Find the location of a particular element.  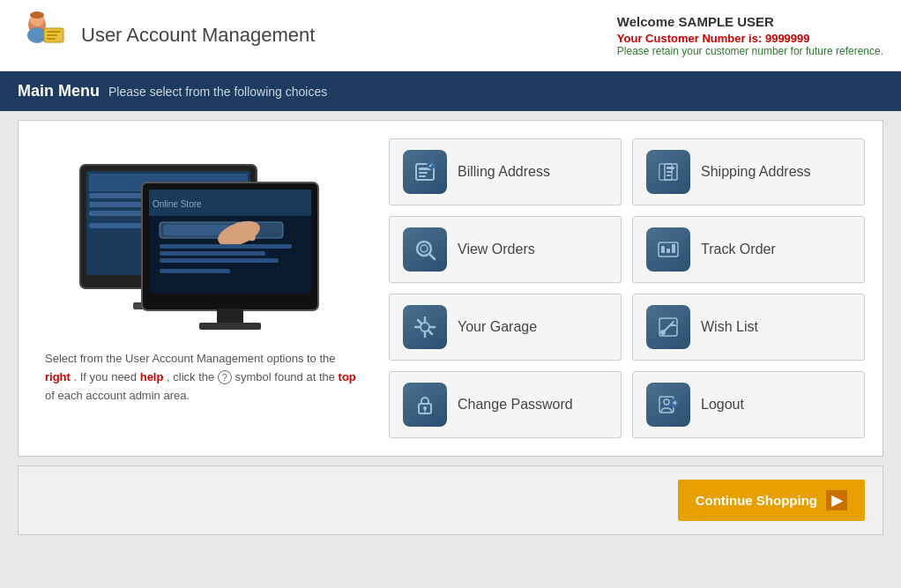

bottom-bar: Continue Shopping ▶ is located at coordinates (450, 501).